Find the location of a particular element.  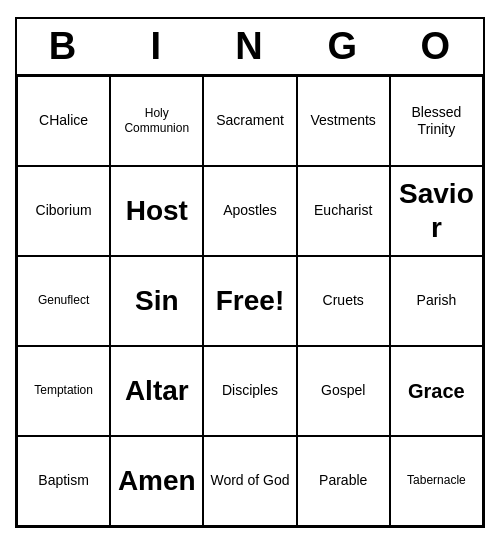

bingo-cell: Amen is located at coordinates (156, 481).